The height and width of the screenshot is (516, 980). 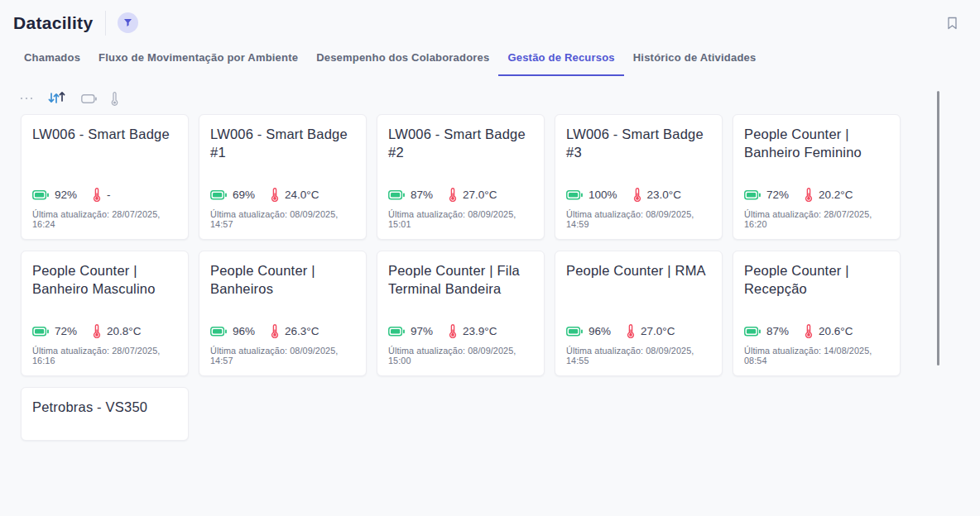 What do you see at coordinates (282, 331) in the screenshot?
I see `device-stats: 96% 26.3°C` at bounding box center [282, 331].